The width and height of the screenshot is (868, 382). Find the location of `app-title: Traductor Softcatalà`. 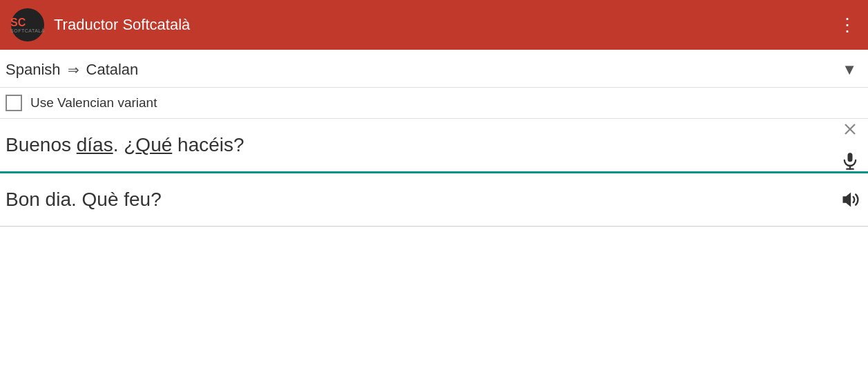

app-title: Traductor Softcatalà is located at coordinates (122, 25).